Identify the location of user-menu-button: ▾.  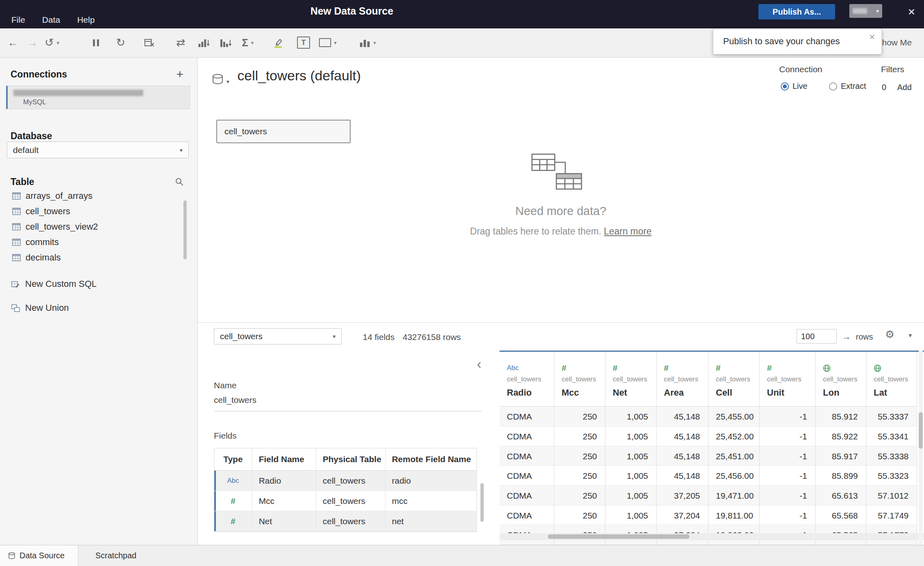
(866, 11).